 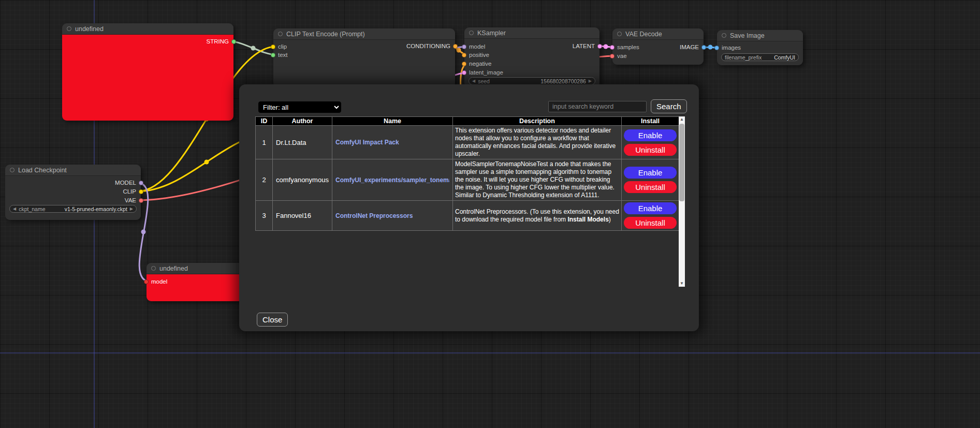 I want to click on output-slot-latent: LATENT, so click(x=587, y=46).